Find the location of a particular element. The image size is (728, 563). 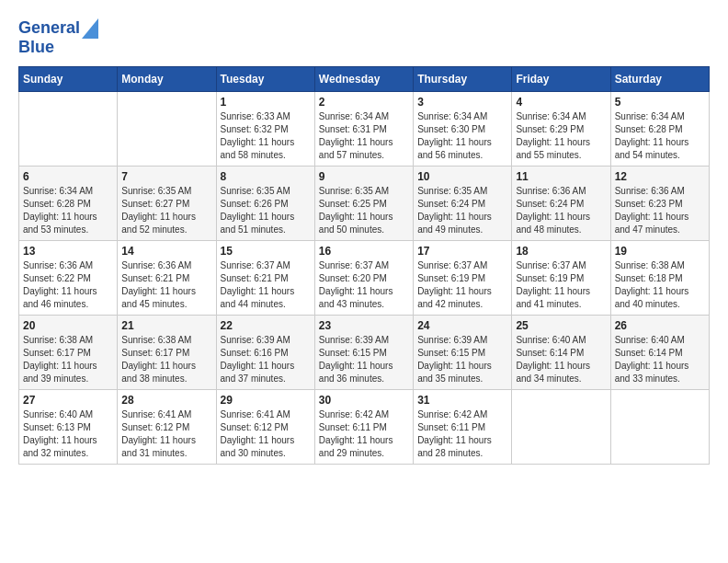

calendar-cell: 6Sunrise: 6:34 AMSunset: 6:28 PMDaylight… is located at coordinates (68, 202).